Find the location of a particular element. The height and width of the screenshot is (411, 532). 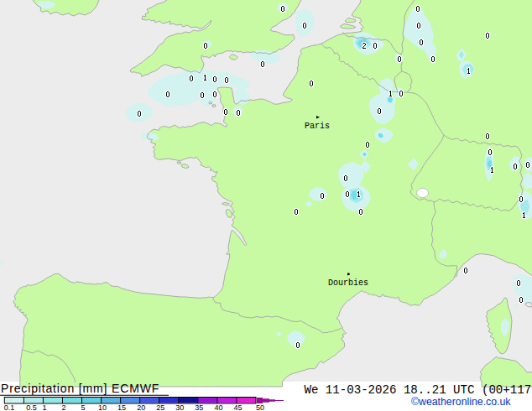

svg-text: Paris is located at coordinates (317, 126).